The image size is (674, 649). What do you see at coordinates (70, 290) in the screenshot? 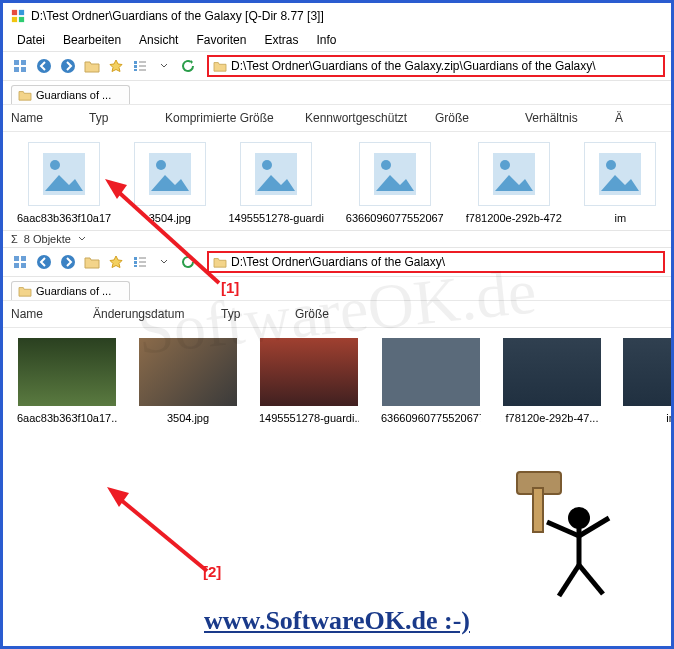
I see `tab-pane2: Guardians of ...` at bounding box center [70, 290].